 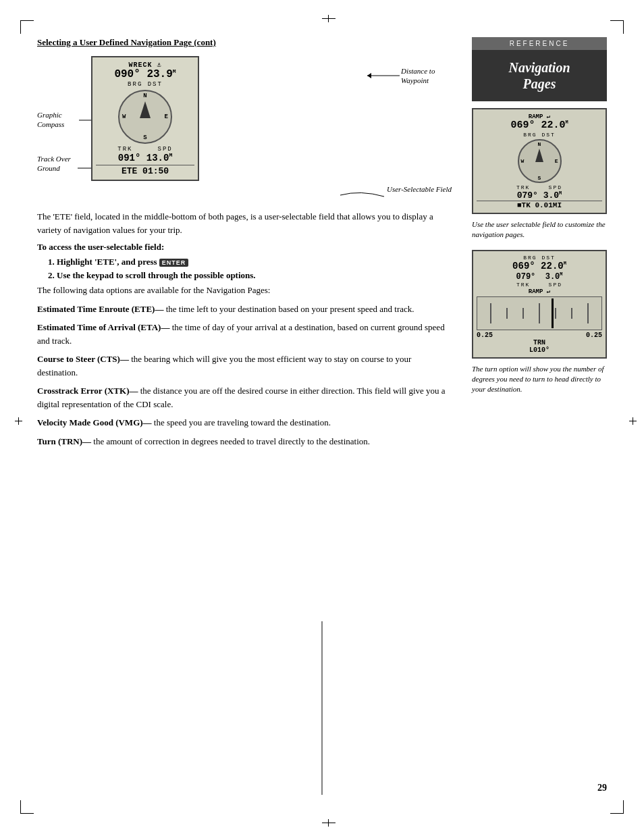 I want to click on r2-trk-spd-vals: 079° 3.0M, so click(x=539, y=277).